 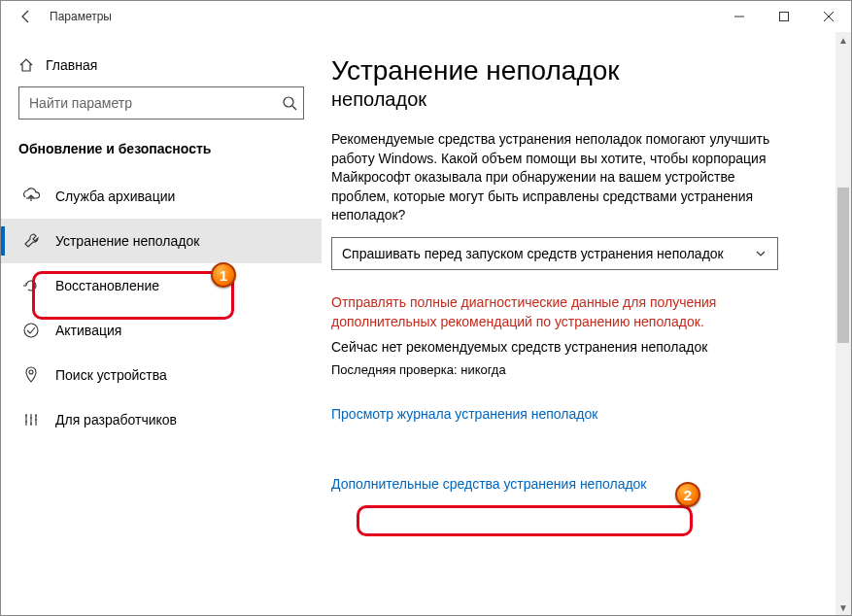 What do you see at coordinates (843, 265) in the screenshot?
I see `scroll-thumb` at bounding box center [843, 265].